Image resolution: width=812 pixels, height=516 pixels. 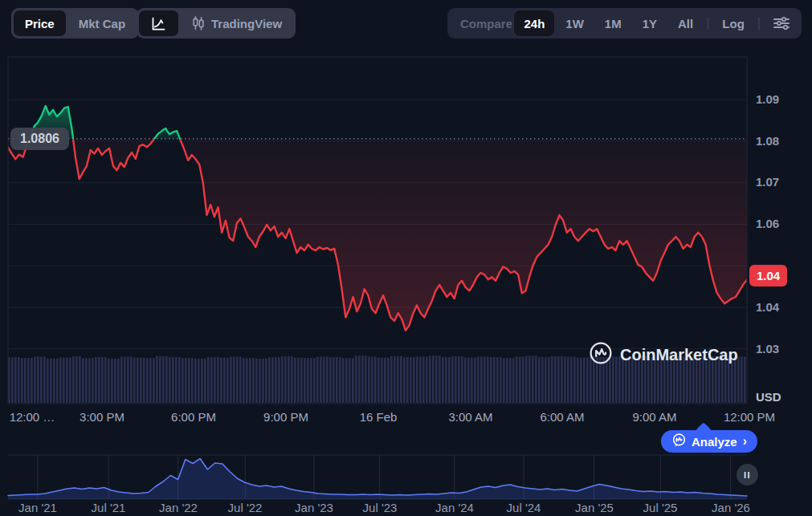 I want to click on sliders-settings-icon, so click(x=781, y=23).